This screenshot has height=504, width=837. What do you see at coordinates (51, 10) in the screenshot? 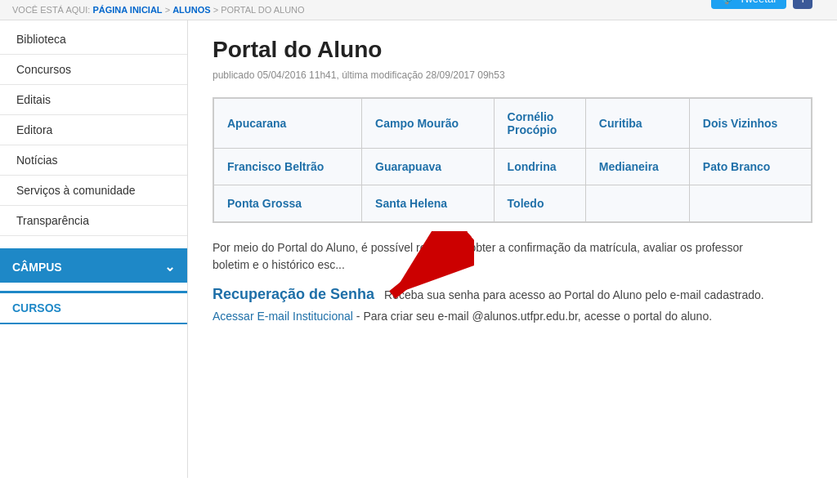
I see `breadcrumb-label: VOCÊ ESTÁ AQUI:` at bounding box center [51, 10].